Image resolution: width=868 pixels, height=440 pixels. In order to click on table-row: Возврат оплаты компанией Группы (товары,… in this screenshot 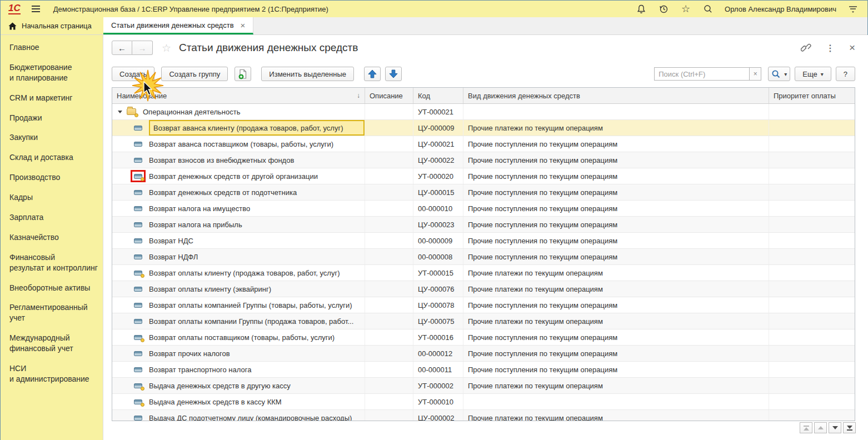, I will do `click(483, 306)`.